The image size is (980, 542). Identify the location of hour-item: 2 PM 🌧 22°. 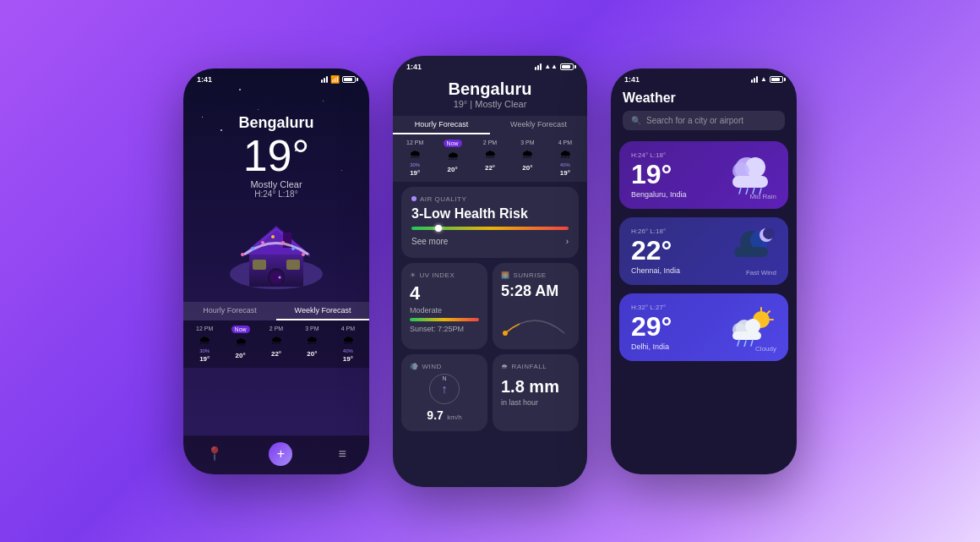
(276, 344).